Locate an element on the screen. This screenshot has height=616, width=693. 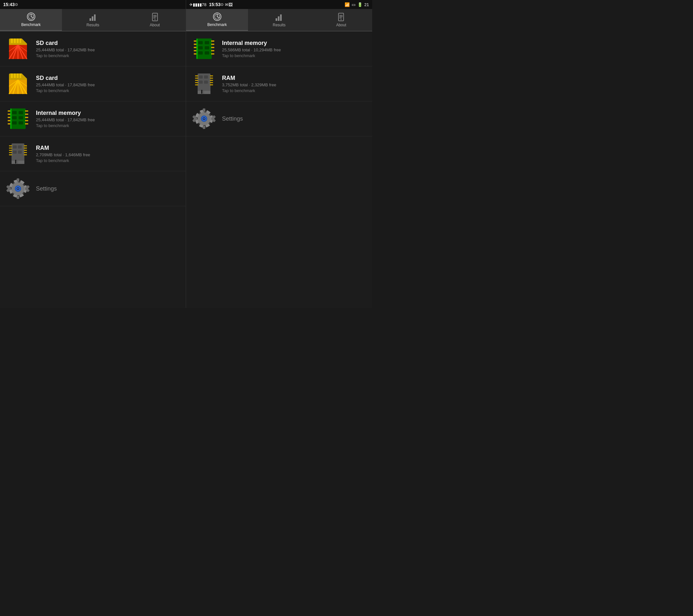
right-tab-results: Results is located at coordinates (279, 20).